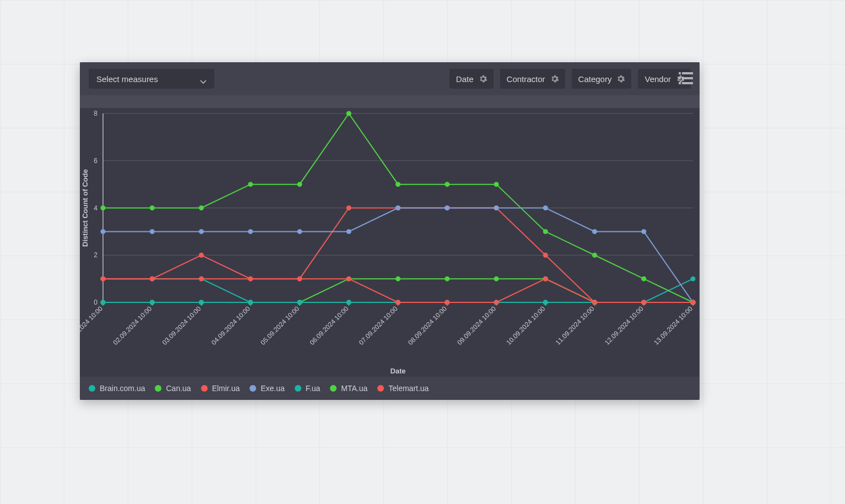  I want to click on x-tick-label: 06.09.2024 10:00, so click(329, 326).